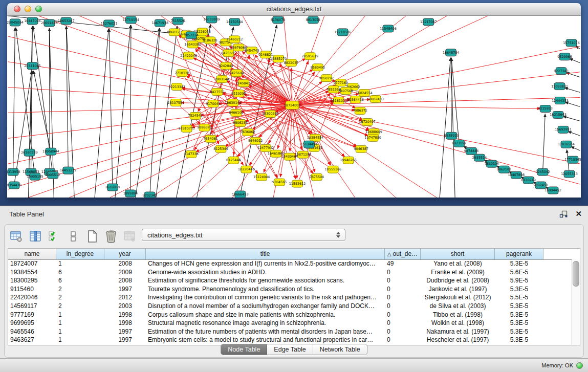 The image size is (588, 372). What do you see at coordinates (32, 332) in the screenshot?
I see `table-cell: 9465546` at bounding box center [32, 332].